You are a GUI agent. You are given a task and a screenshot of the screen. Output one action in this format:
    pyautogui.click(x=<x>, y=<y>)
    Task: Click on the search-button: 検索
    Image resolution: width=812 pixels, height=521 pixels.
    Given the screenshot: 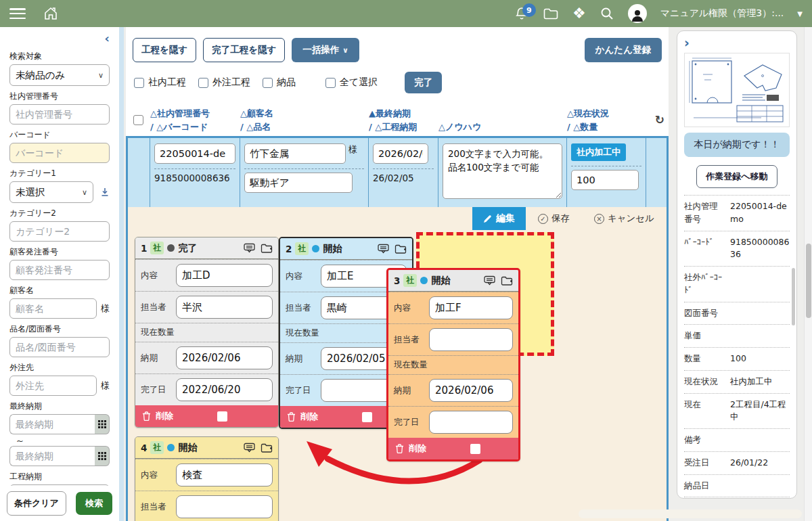 What is the action you would take?
    pyautogui.click(x=94, y=503)
    